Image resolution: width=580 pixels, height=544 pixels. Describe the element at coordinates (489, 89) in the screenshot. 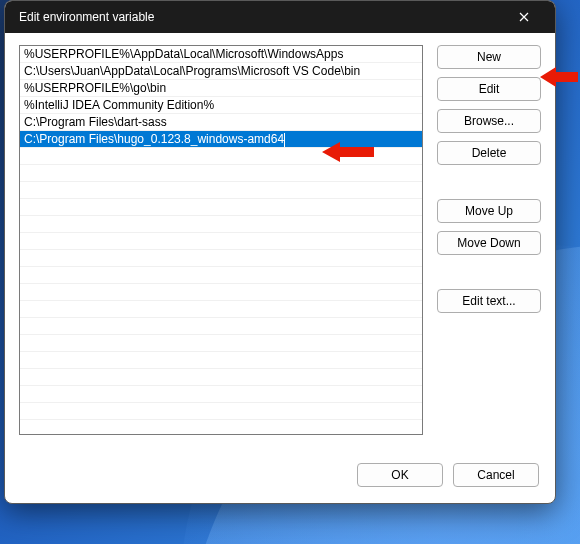

I see `edit-button: Edit` at that location.